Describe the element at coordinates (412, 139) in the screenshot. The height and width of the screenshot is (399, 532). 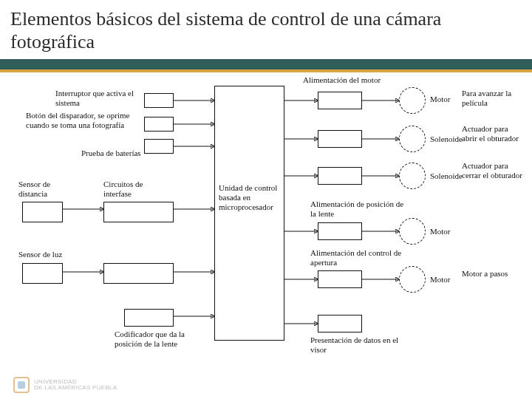
I see `solenoide1-circle` at that location.